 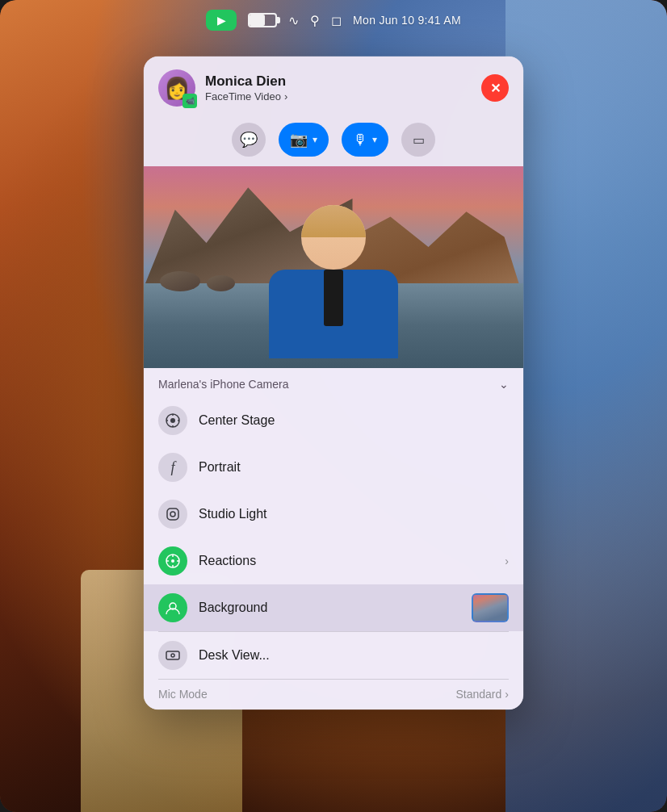 I want to click on reactions-svg, so click(x=173, y=561).